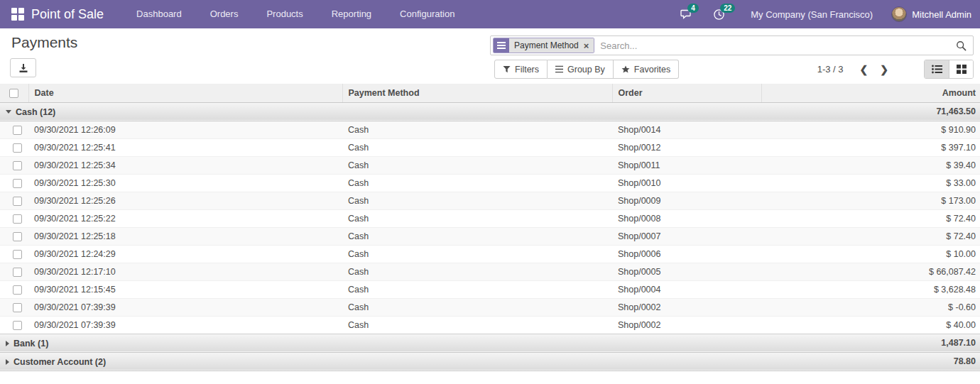 This screenshot has width=980, height=384. Describe the element at coordinates (224, 14) in the screenshot. I see `nav-item-orders: Orders` at that location.